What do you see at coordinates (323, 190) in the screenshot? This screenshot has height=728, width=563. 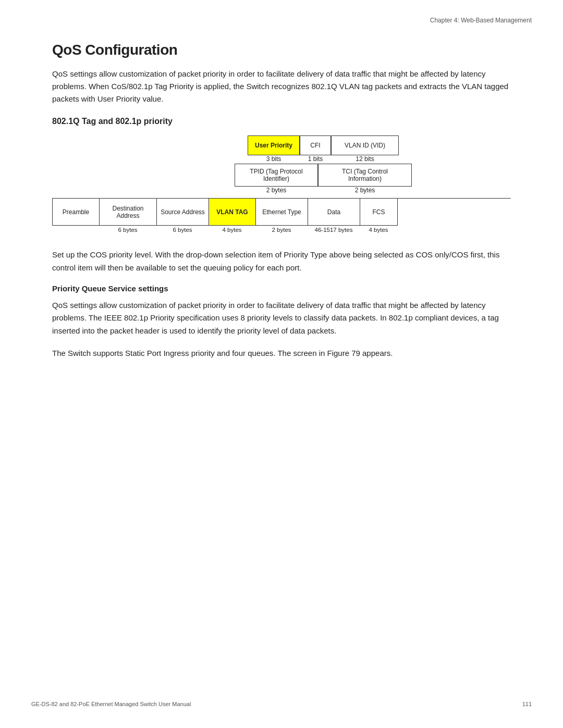 I see `tpid-bytes-row: 2 bytes 2 bytes` at bounding box center [323, 190].